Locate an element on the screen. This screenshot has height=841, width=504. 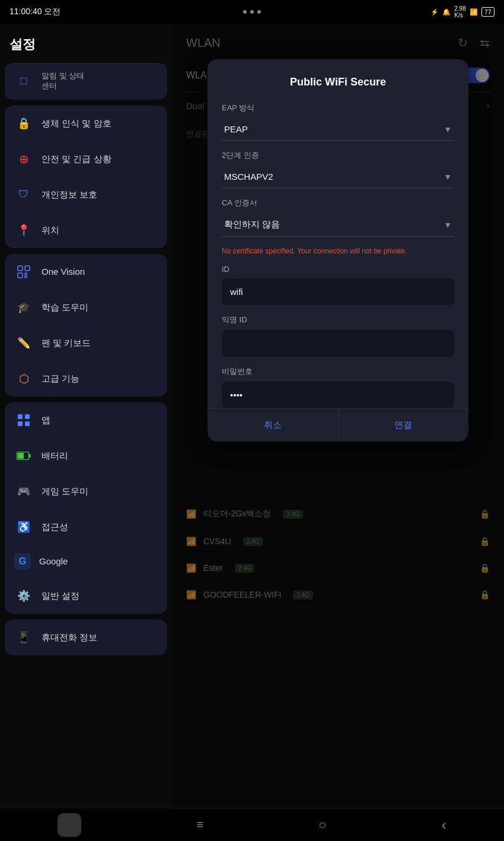
sidebar-group-phone: 📱 휴대전화 정보 is located at coordinates (86, 637).